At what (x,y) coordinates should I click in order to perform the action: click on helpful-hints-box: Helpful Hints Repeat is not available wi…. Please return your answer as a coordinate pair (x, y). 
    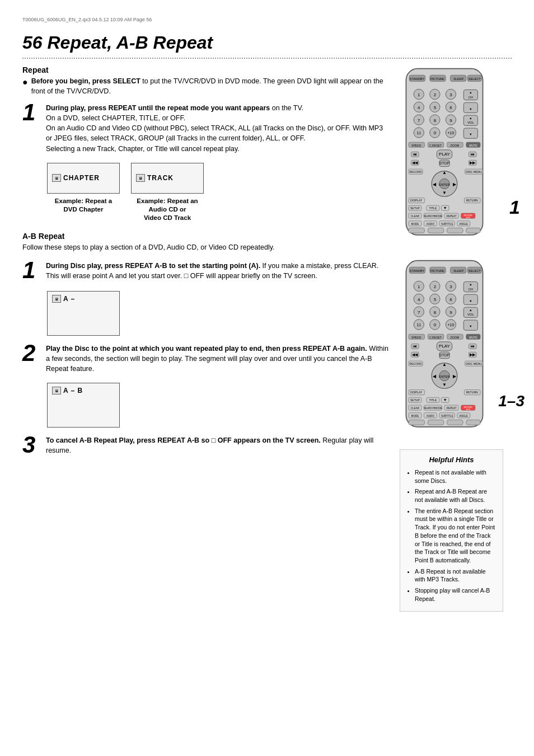
    Looking at the image, I should click on (451, 530).